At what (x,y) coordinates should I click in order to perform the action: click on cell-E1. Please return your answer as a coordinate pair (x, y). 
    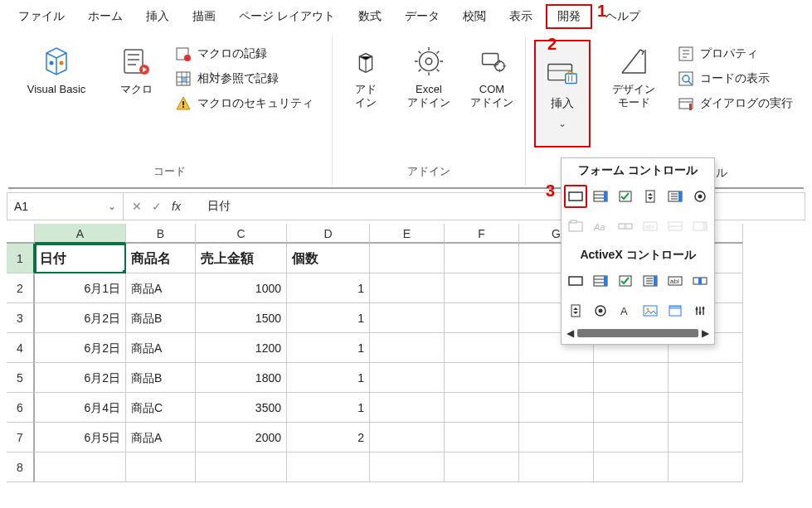
    Looking at the image, I should click on (407, 259).